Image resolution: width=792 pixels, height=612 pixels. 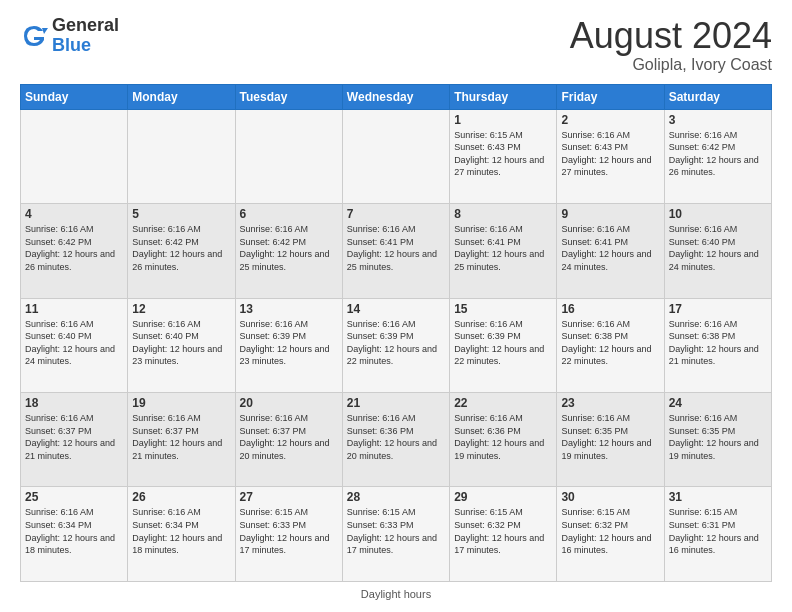 What do you see at coordinates (671, 65) in the screenshot?
I see `calendar-subtitle: Golipla, Ivory Coast` at bounding box center [671, 65].